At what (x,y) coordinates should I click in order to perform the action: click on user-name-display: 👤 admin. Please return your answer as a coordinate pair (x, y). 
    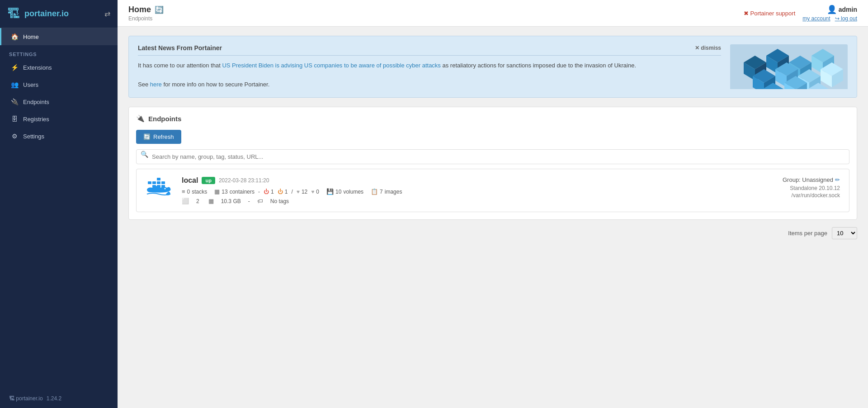
    Looking at the image, I should click on (842, 9).